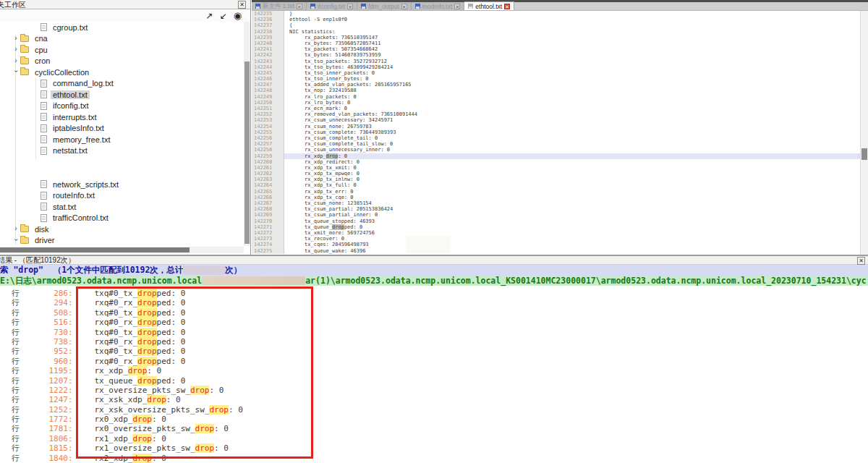  I want to click on tree-item-disk: ›disk, so click(122, 229).